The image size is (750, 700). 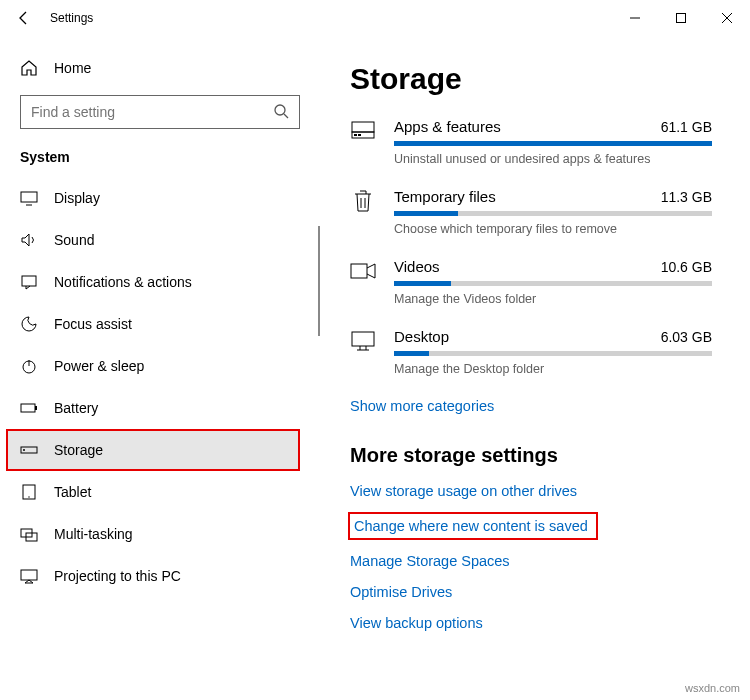 What do you see at coordinates (99, 366) in the screenshot?
I see `sidebar-item-label: Power & sleep` at bounding box center [99, 366].